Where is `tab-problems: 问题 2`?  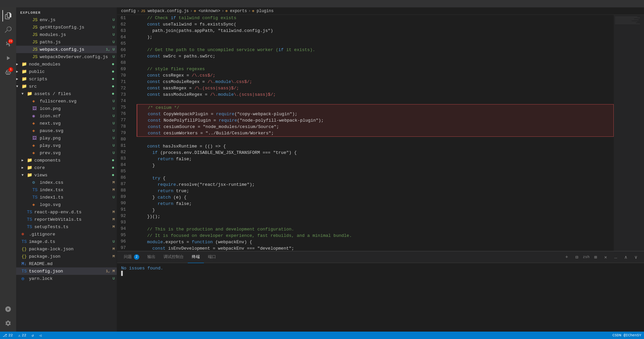 tab-problems: 问题 2 is located at coordinates (132, 257).